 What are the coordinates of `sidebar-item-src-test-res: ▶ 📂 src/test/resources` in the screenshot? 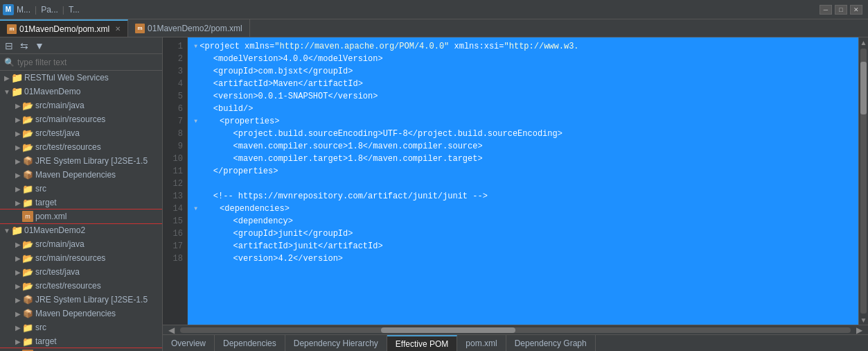 It's located at (81, 147).